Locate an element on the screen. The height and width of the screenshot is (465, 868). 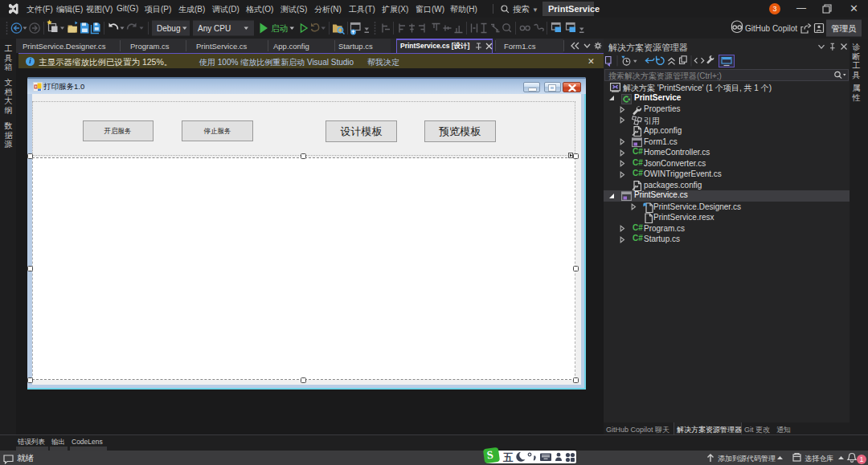
svg-text: Any CPU is located at coordinates (214, 29).